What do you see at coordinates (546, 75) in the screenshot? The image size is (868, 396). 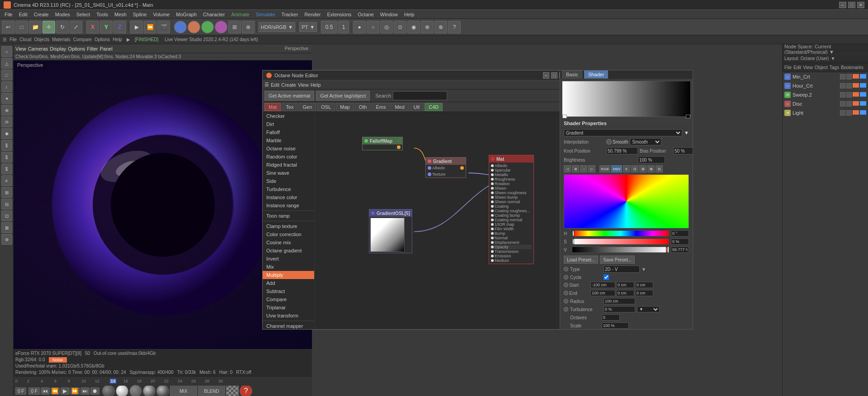 I see `octane-minimize: ─` at bounding box center [546, 75].